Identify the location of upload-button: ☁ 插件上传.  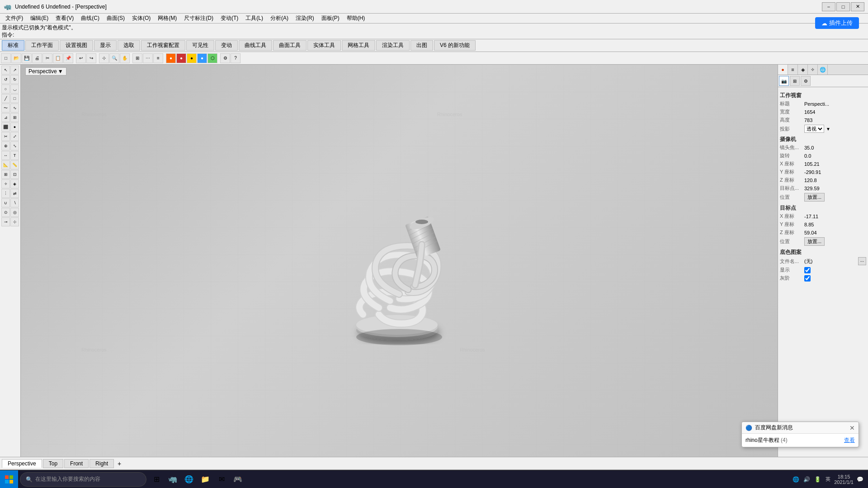
(837, 23).